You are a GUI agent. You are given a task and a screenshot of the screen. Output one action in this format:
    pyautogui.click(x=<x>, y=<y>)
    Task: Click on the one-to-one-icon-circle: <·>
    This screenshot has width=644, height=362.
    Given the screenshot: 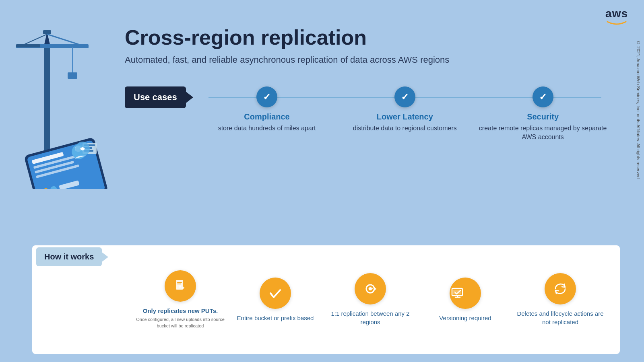 What is the action you would take?
    pyautogui.click(x=370, y=289)
    